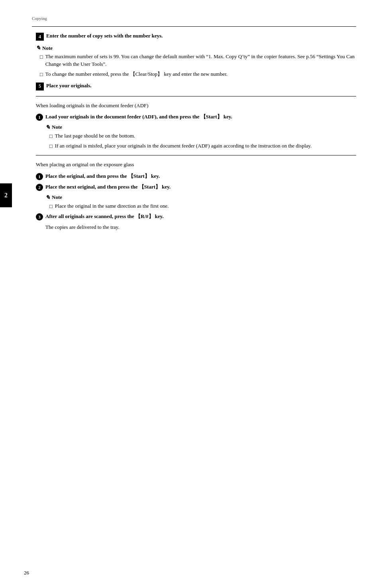 The image size is (380, 588). What do you see at coordinates (196, 165) in the screenshot?
I see `glass-section-title: When placing an original on the exposure…` at bounding box center [196, 165].